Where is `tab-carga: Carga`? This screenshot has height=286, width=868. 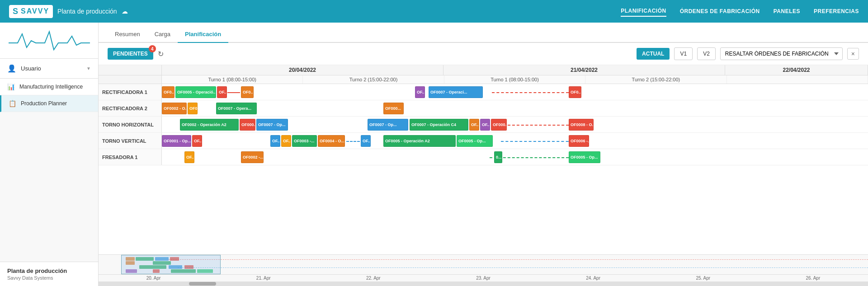 tab-carga: Carga is located at coordinates (163, 34).